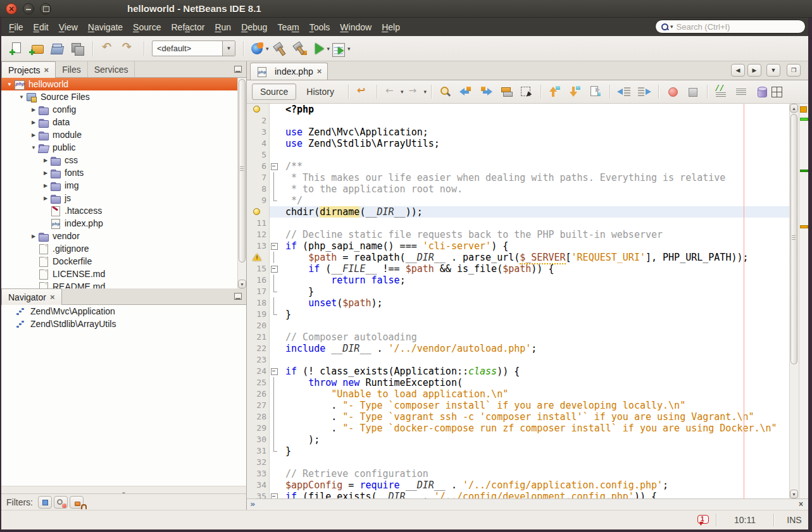 The width and height of the screenshot is (812, 532). What do you see at coordinates (518, 451) in the screenshot?
I see `code-line-31: 31}` at bounding box center [518, 451].